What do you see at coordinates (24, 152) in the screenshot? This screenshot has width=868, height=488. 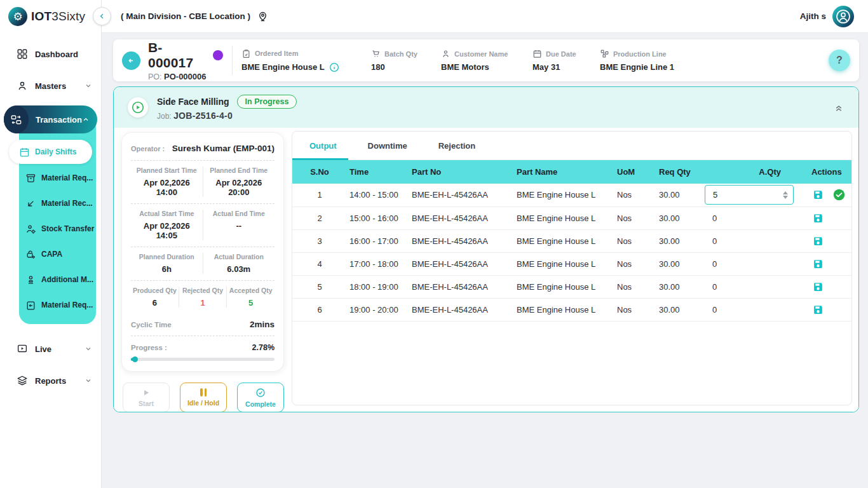 I see `calendar-icon` at bounding box center [24, 152].